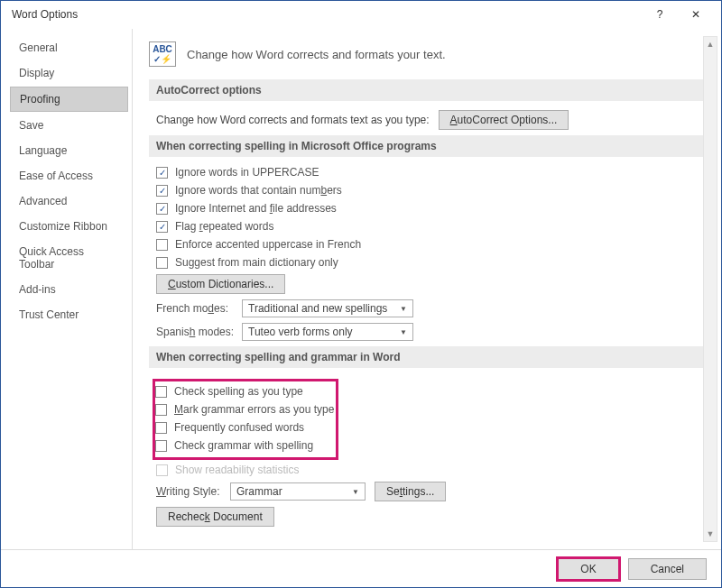 Image resolution: width=722 pixels, height=588 pixels. Describe the element at coordinates (162, 54) in the screenshot. I see `proofing-icon: ABC✓⚡` at that location.